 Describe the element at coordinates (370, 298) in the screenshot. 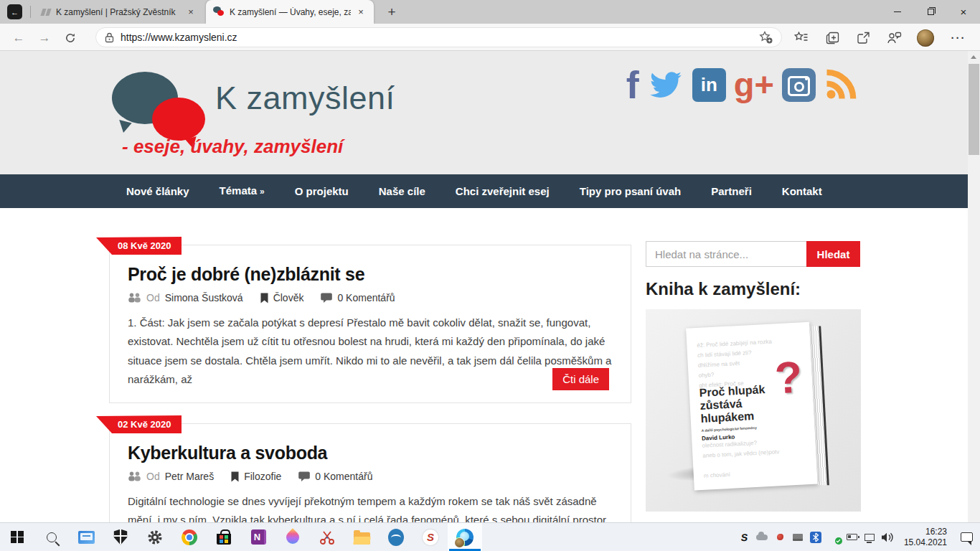

I see `article-meta: Od Simona Šustková Člověk 0 Komentářů` at that location.